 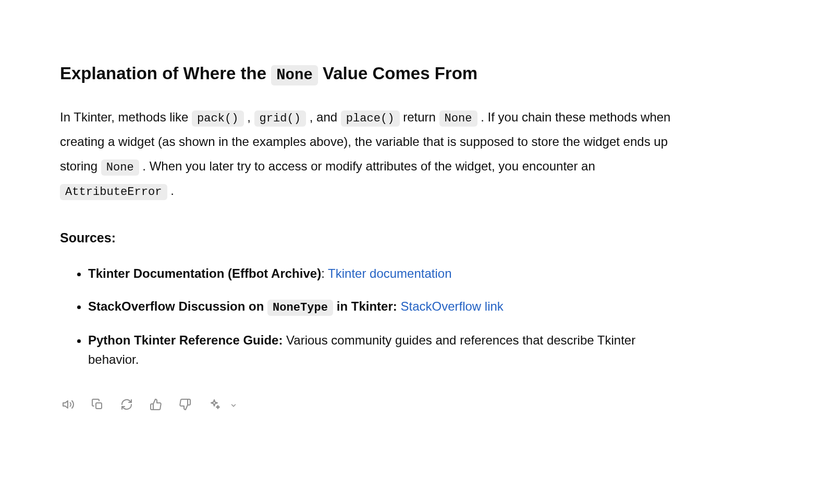 What do you see at coordinates (390, 273) in the screenshot?
I see `source-link: Tkinter documentation` at bounding box center [390, 273].